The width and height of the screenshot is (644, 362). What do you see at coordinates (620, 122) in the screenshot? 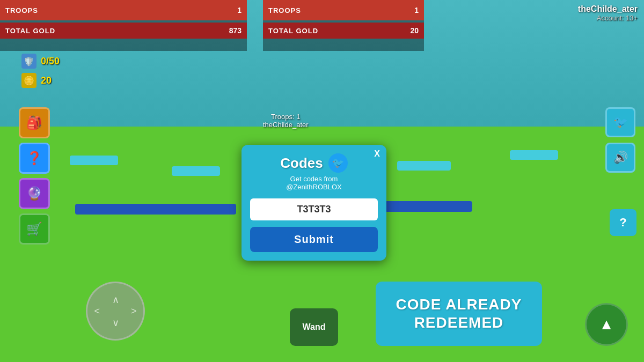
I see `twitter-right-icon: 🐦` at bounding box center [620, 122].